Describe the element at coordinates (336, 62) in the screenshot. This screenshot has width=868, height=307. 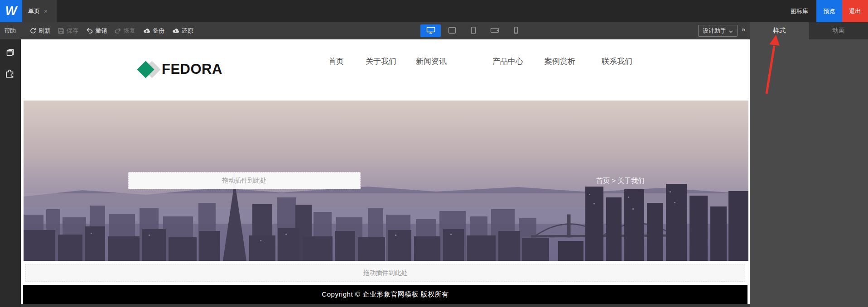
I see `nav-home: 首页` at that location.